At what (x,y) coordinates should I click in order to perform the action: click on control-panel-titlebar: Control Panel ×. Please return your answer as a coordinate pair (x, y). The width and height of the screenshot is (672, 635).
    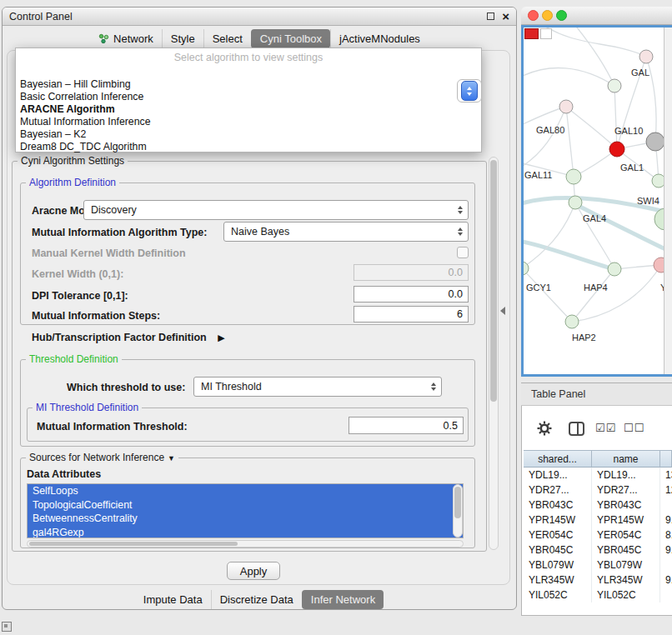
    Looking at the image, I should click on (259, 17).